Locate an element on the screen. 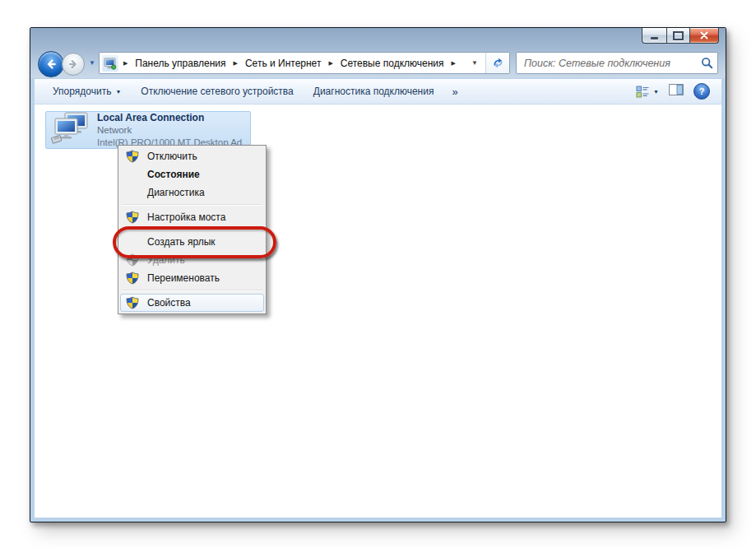 Image resolution: width=756 pixels, height=548 pixels. menu-item-label: Создать ярлык is located at coordinates (181, 242).